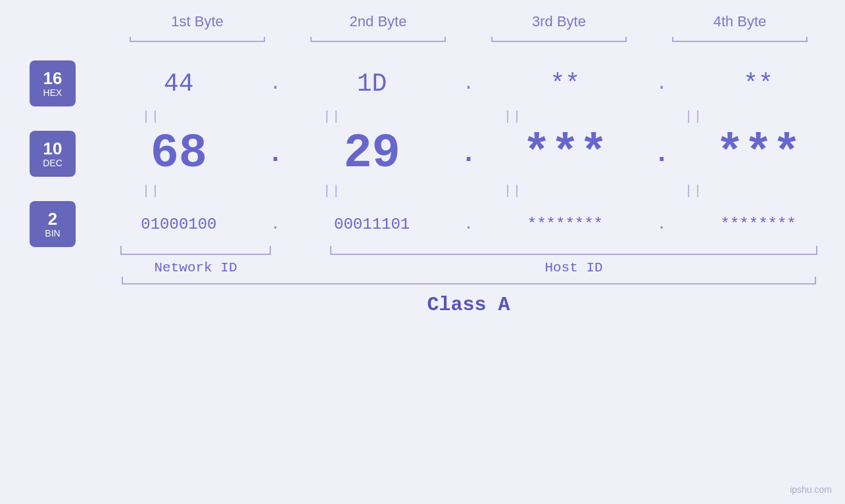 This screenshot has height=504, width=845. Describe the element at coordinates (566, 84) in the screenshot. I see `hex-cell-3: **` at that location.